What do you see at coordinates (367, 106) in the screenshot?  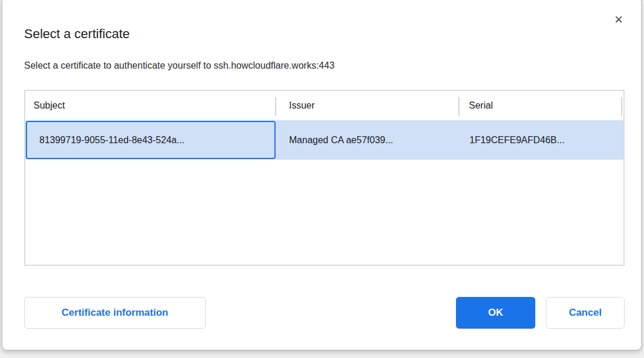 I see `column-header-issuer: Issuer` at bounding box center [367, 106].